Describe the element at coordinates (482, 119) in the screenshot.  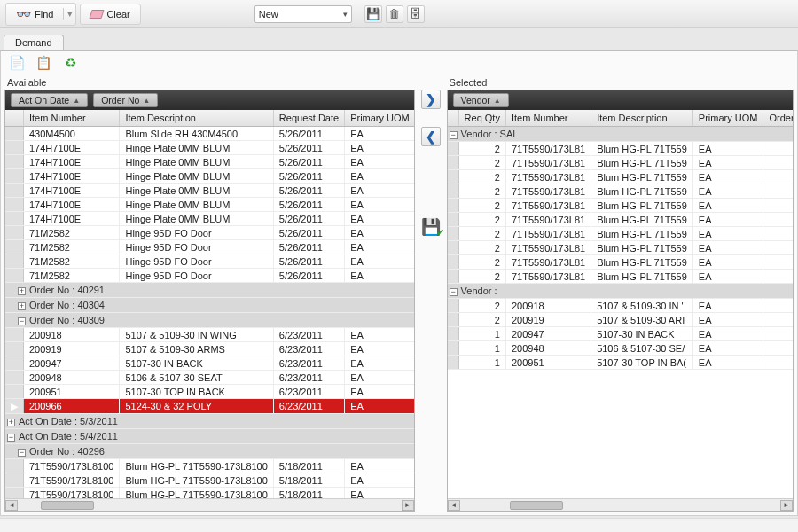
I see `col-req-qty: Req Qty` at that location.